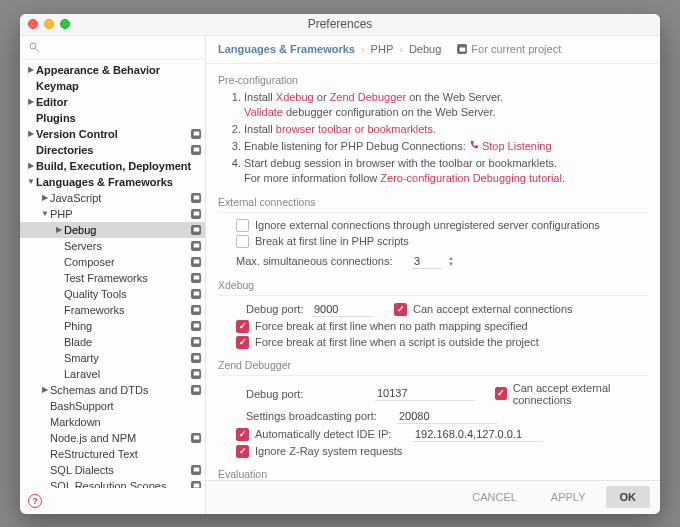 The image size is (680, 527). I want to click on tree-item-composer: Composer, so click(112, 262).